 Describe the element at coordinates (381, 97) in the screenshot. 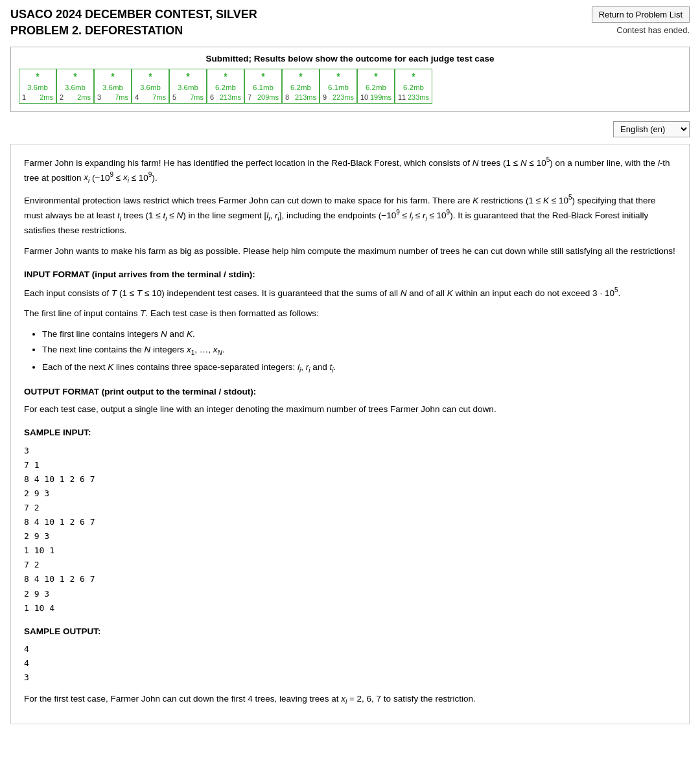

I see `test-case-time: 199ms` at that location.